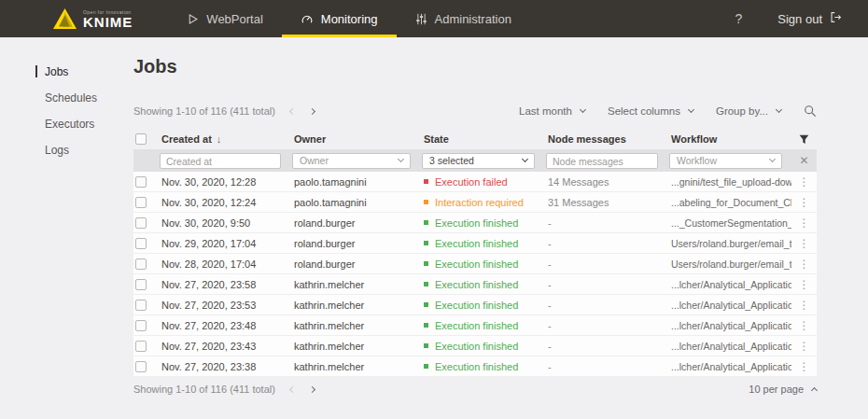  I want to click on table-row: Nov. 29, 2020, 17:04roland.burgerExecuti…, so click(475, 244).